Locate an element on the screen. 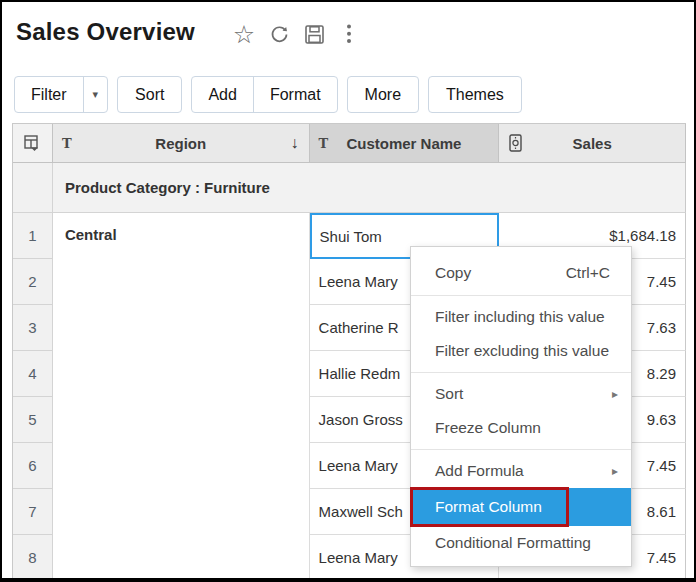 This screenshot has height=582, width=696. row-number-column: 1 2 3 4 5 6 7 8 is located at coordinates (33, 397).